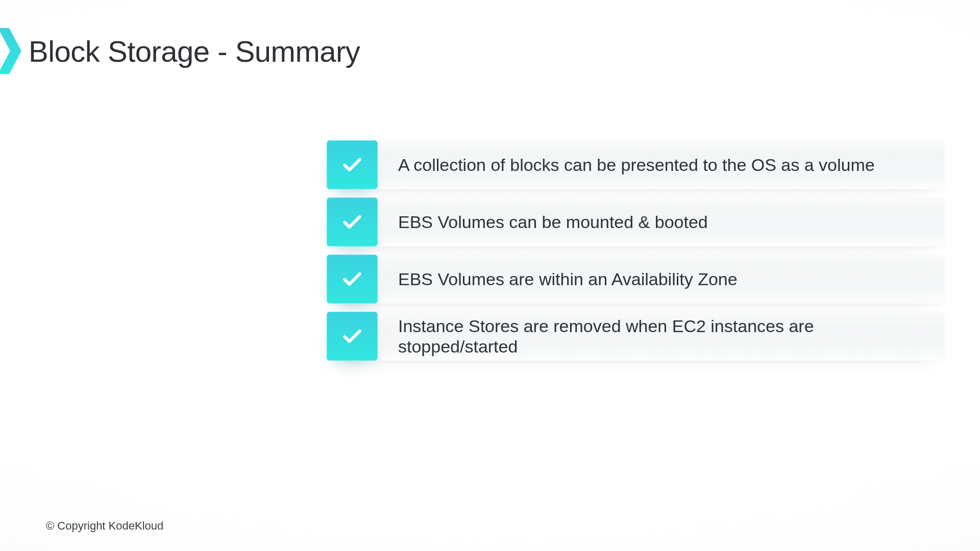  Describe the element at coordinates (194, 51) in the screenshot. I see `page-title: Block Storage - Summary` at that location.